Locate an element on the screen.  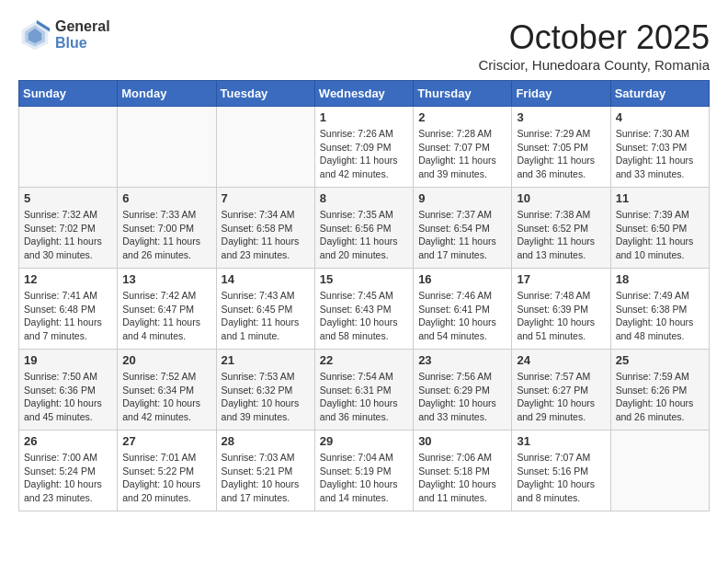
day-info-line: Sunrise: 7:26 AM is located at coordinates (357, 133).